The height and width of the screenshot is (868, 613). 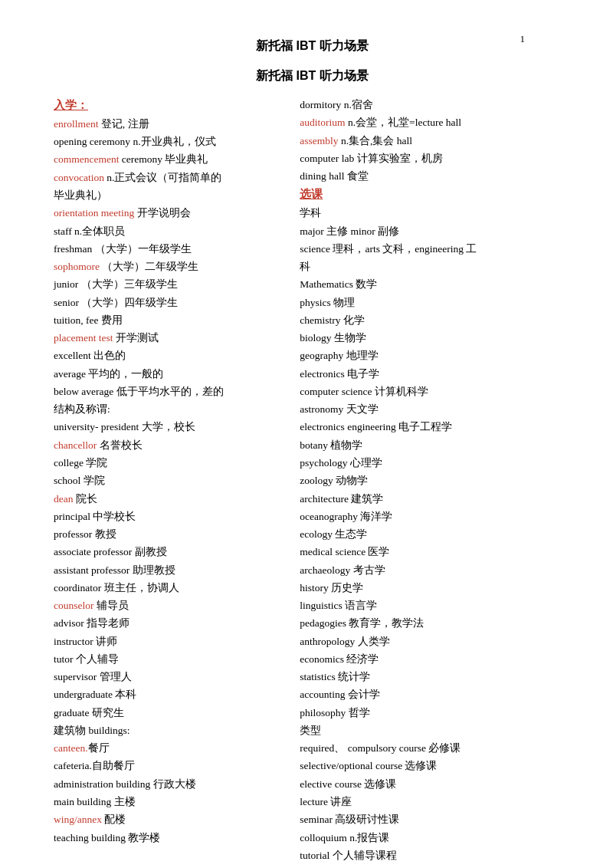 I want to click on entry-school: school 学院, so click(x=169, y=481).